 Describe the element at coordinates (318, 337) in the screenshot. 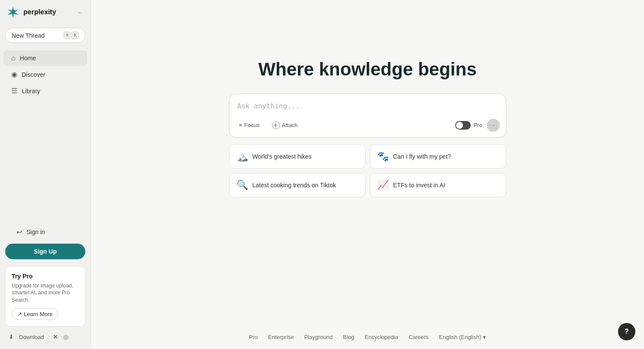

I see `footer-link-playground: Playground` at that location.